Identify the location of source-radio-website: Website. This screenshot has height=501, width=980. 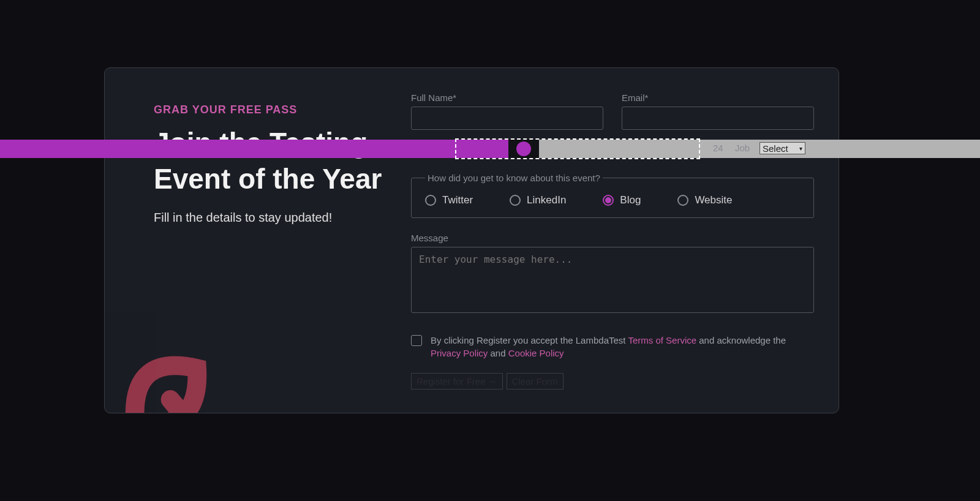
(704, 200).